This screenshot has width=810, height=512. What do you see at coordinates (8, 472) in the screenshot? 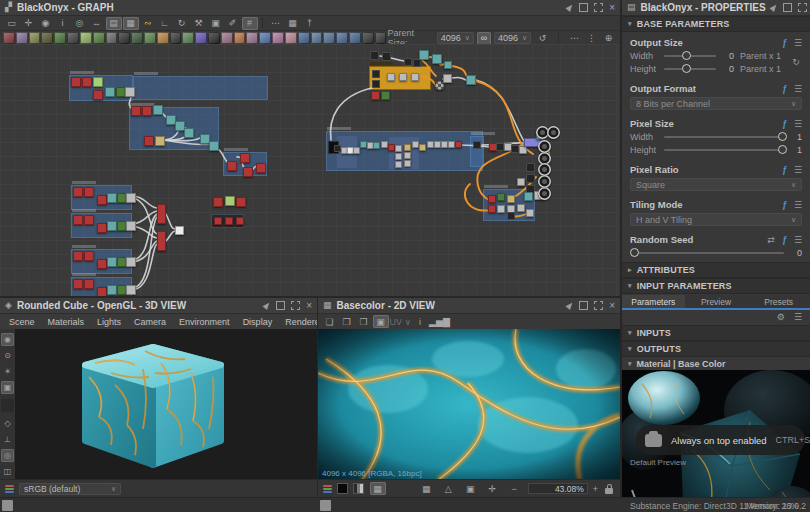
I see `wireframe-cube-icon: ◫` at bounding box center [8, 472].